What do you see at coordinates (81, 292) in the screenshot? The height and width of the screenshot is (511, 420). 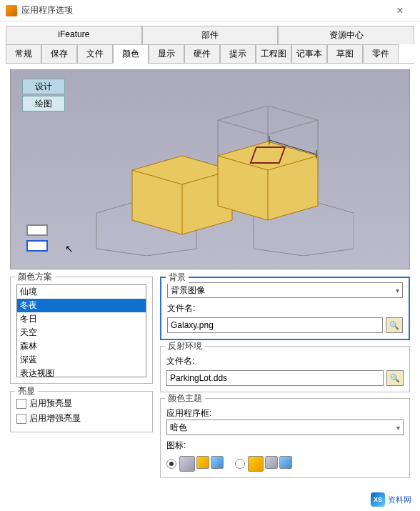 I see `scheme-item-0: 仙境` at bounding box center [81, 292].